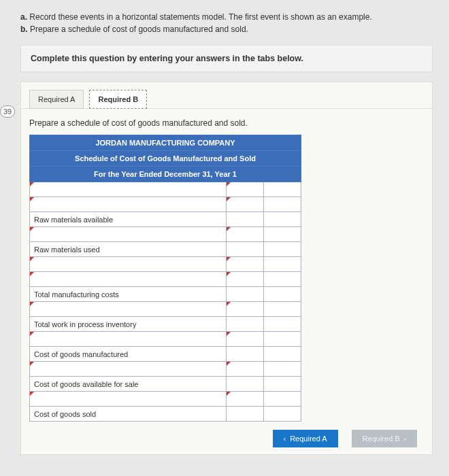 This screenshot has width=449, height=476. I want to click on next-label: Required B, so click(381, 439).